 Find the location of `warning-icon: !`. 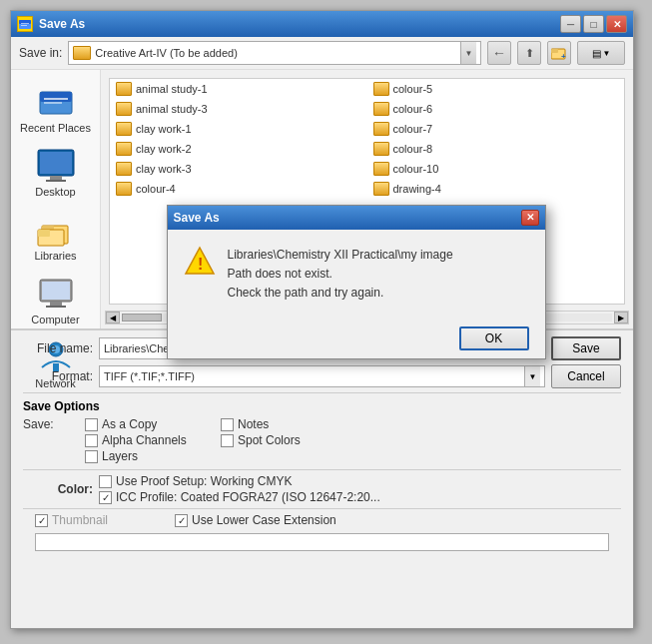

warning-icon: ! is located at coordinates (200, 262).